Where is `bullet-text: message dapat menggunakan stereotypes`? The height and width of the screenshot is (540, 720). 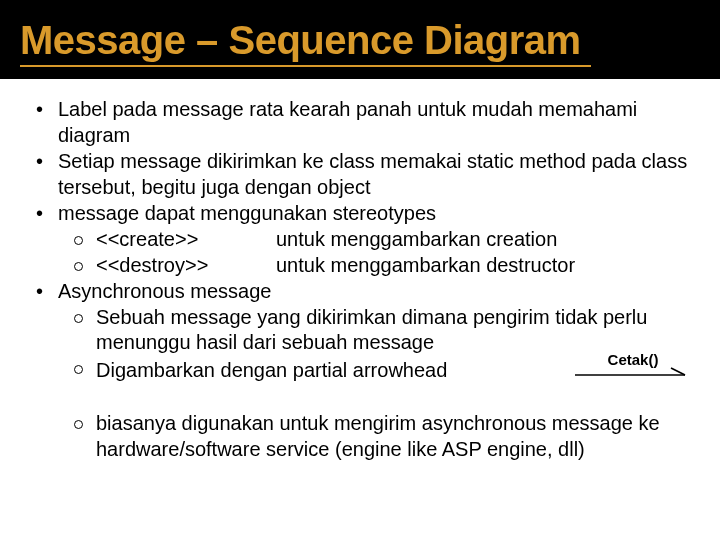
bullet-text: message dapat menggunakan stereotypes is located at coordinates (247, 213).